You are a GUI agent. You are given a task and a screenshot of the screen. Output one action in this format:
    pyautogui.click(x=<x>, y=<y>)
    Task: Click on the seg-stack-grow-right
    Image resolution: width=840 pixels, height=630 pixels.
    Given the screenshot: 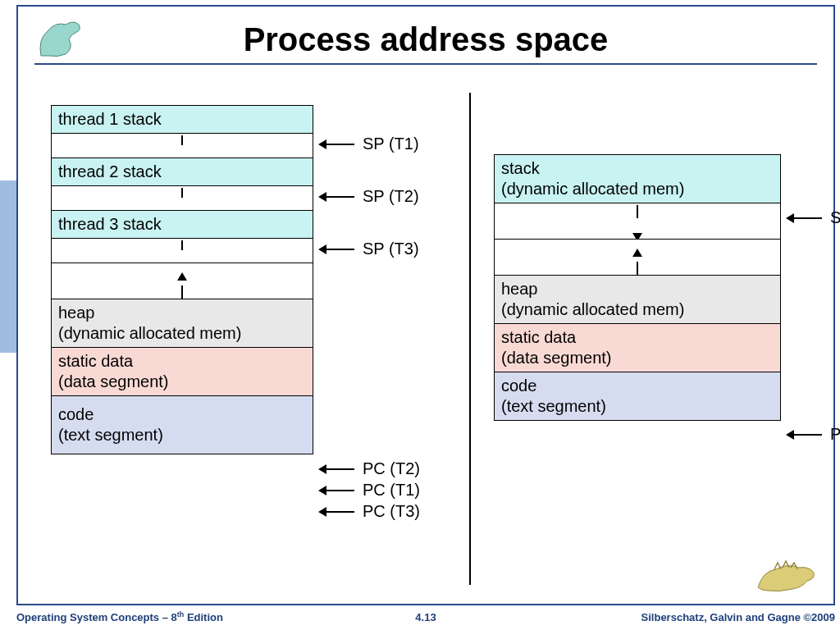 What is the action you would take?
    pyautogui.click(x=637, y=221)
    